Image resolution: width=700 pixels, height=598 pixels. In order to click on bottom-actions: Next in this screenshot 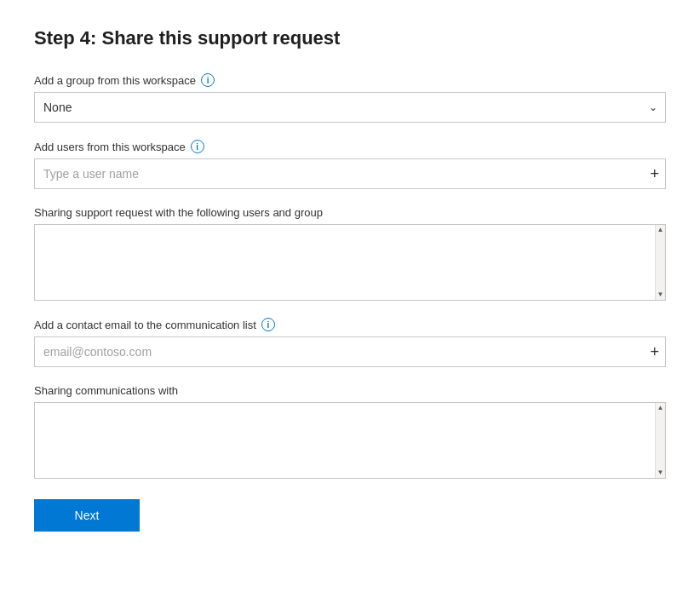, I will do `click(350, 515)`.